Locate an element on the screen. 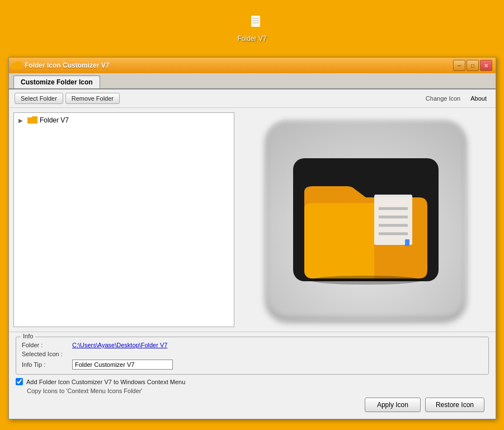  change-icon-label: Change Icon is located at coordinates (443, 98).